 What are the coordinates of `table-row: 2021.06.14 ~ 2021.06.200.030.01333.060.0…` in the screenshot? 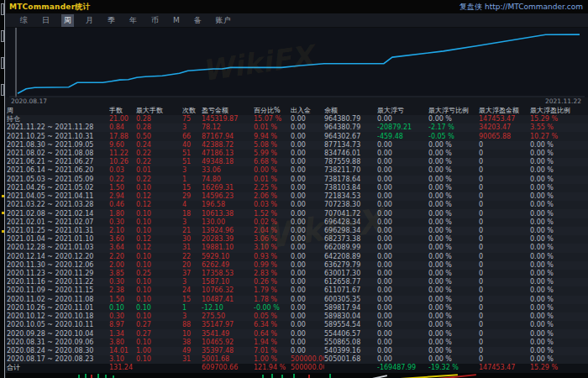 It's located at (297, 171).